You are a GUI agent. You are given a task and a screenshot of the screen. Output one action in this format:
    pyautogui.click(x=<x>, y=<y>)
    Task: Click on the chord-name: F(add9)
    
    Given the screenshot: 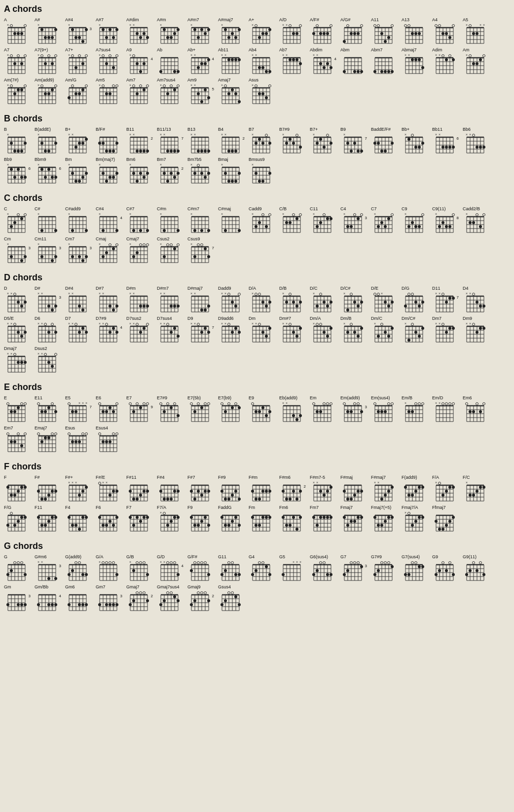 What is the action you would take?
    pyautogui.click(x=409, y=477)
    